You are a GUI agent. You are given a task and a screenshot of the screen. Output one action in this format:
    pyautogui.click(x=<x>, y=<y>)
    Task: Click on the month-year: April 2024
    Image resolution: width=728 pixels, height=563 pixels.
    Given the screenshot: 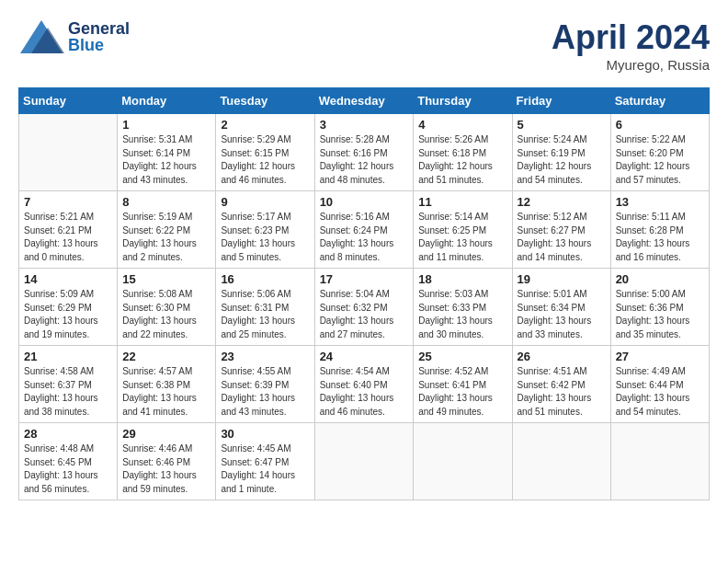 What is the action you would take?
    pyautogui.click(x=631, y=38)
    